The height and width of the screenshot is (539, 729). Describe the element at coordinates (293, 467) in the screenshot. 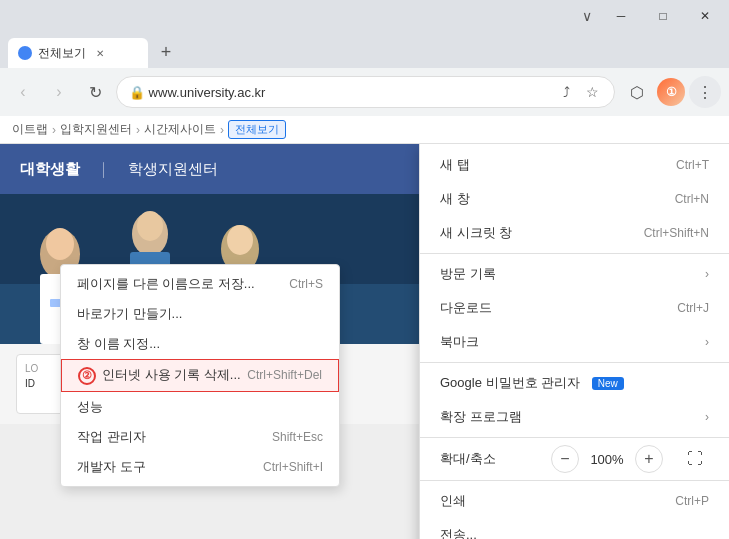

I see `ctx-devtools-shortcut: Ctrl+Shift+I` at that location.